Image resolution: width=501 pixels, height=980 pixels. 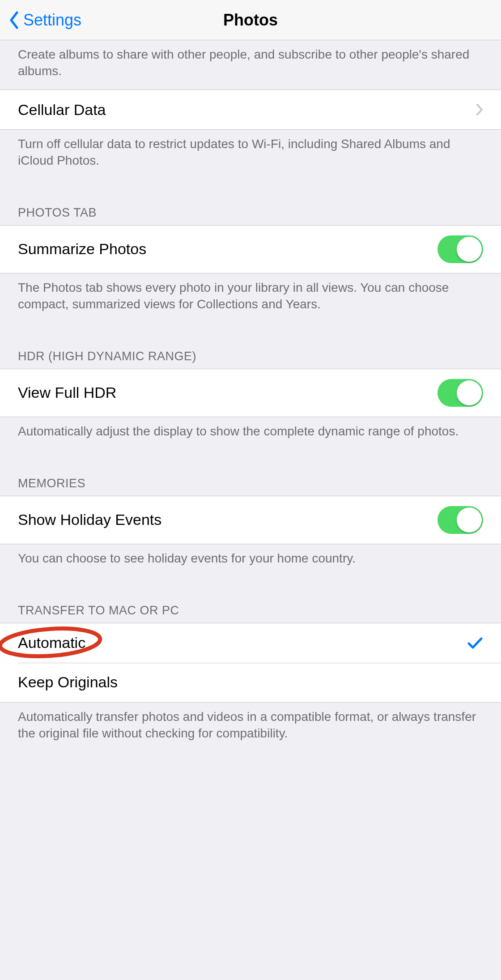 I want to click on show-holiday-events-label: Show Holiday Events, so click(x=89, y=520).